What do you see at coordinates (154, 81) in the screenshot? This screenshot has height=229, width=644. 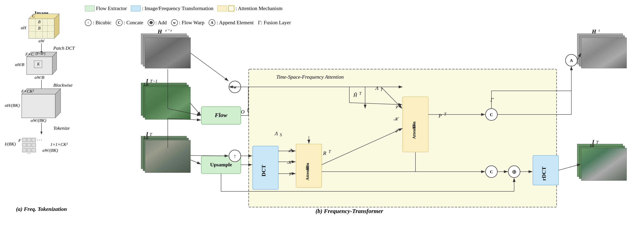 I see `svg-text: T−1` at bounding box center [154, 81].